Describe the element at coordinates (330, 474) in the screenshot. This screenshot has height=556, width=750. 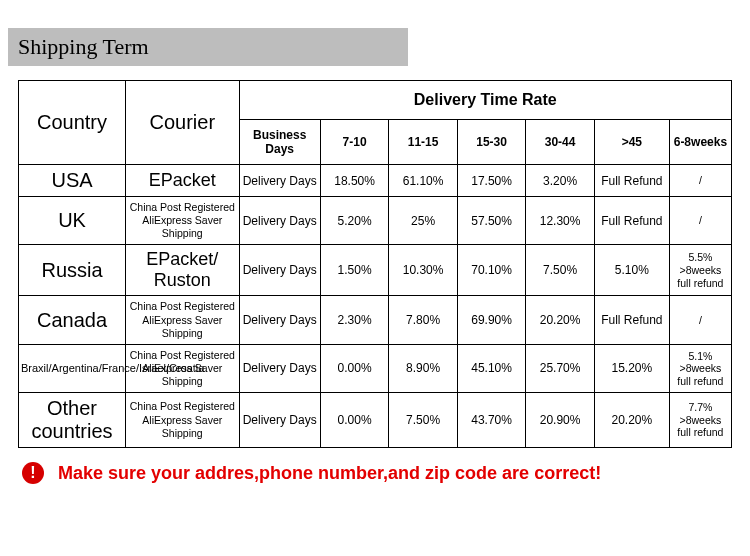
I see `warning-text: Make sure your addres,phone number,and z…` at that location.